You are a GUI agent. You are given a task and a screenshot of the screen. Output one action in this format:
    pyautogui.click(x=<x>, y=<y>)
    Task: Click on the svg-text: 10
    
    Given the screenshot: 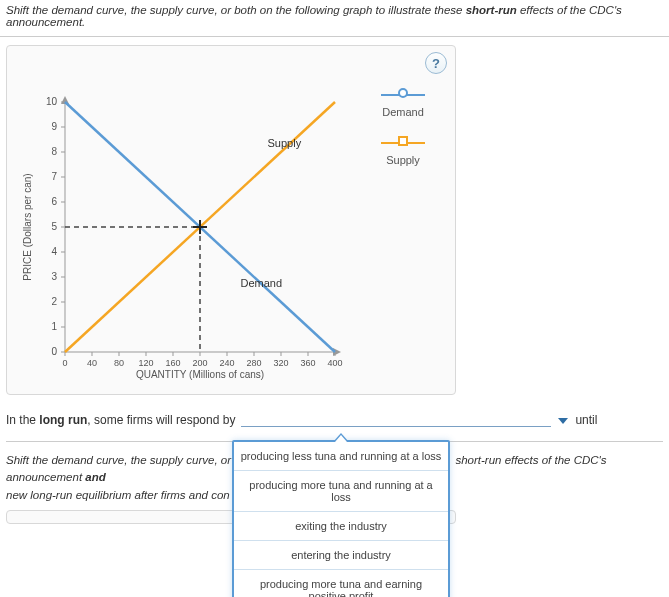 What is the action you would take?
    pyautogui.click(x=52, y=102)
    